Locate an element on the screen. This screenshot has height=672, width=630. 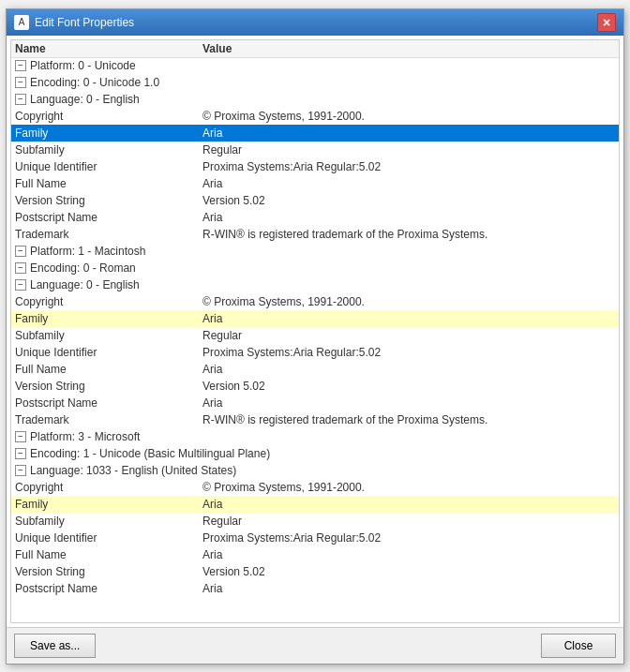
title-bar: A Edit Font Properties × is located at coordinates (315, 22).